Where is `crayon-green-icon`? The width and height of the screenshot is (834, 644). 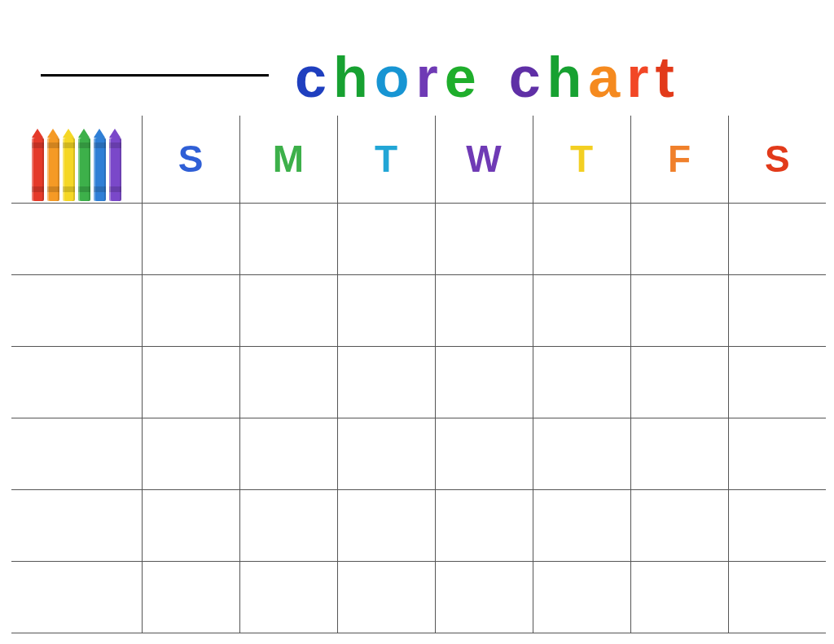 crayon-green-icon is located at coordinates (85, 169).